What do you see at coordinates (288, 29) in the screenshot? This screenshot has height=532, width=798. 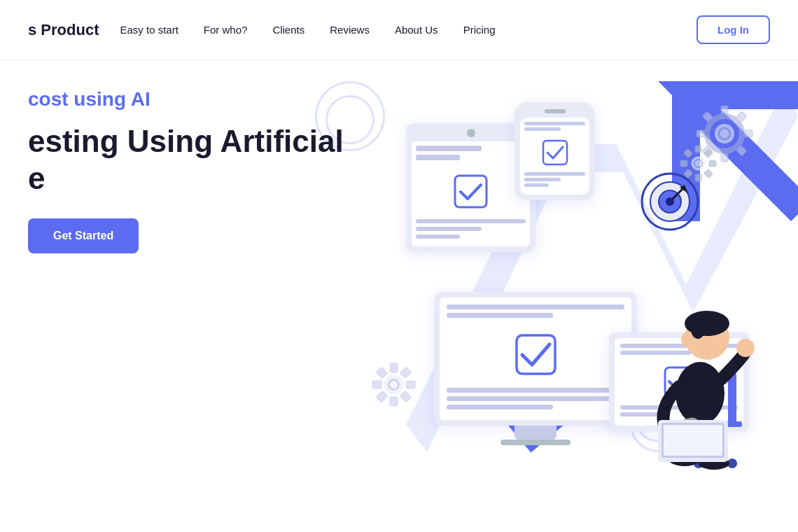 I see `nav-link-clients: Clients` at bounding box center [288, 29].